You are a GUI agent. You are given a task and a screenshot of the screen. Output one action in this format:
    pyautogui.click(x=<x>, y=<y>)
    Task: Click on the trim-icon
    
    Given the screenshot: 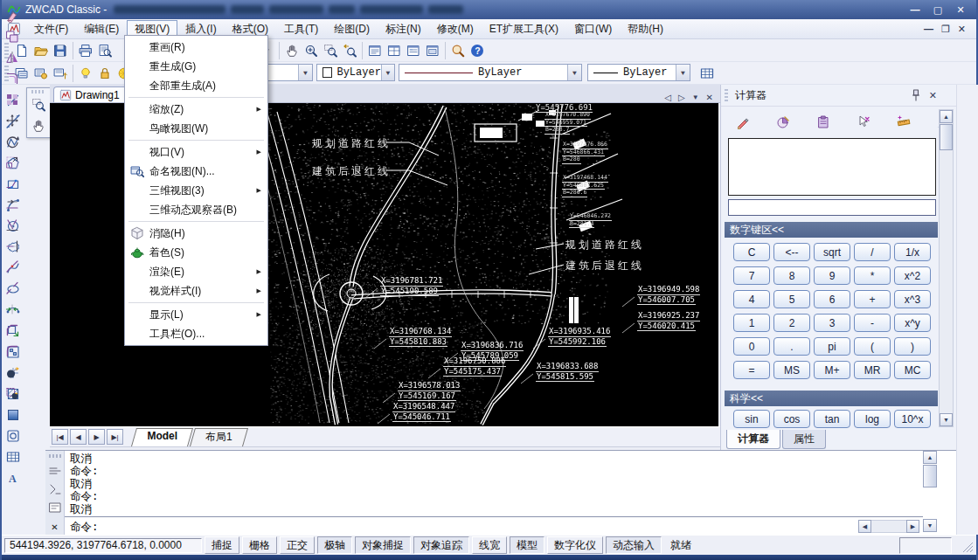 What is the action you would take?
    pyautogui.click(x=12, y=225)
    